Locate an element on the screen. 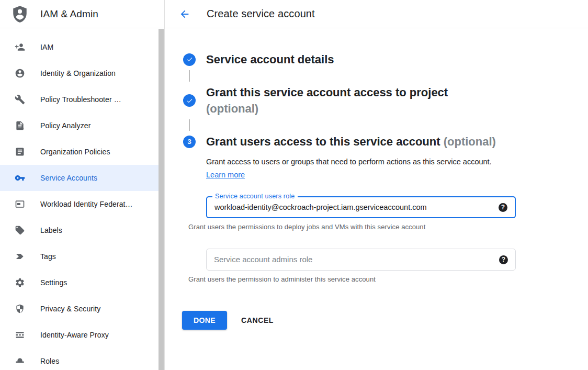  back-arrow-icon is located at coordinates (185, 14).